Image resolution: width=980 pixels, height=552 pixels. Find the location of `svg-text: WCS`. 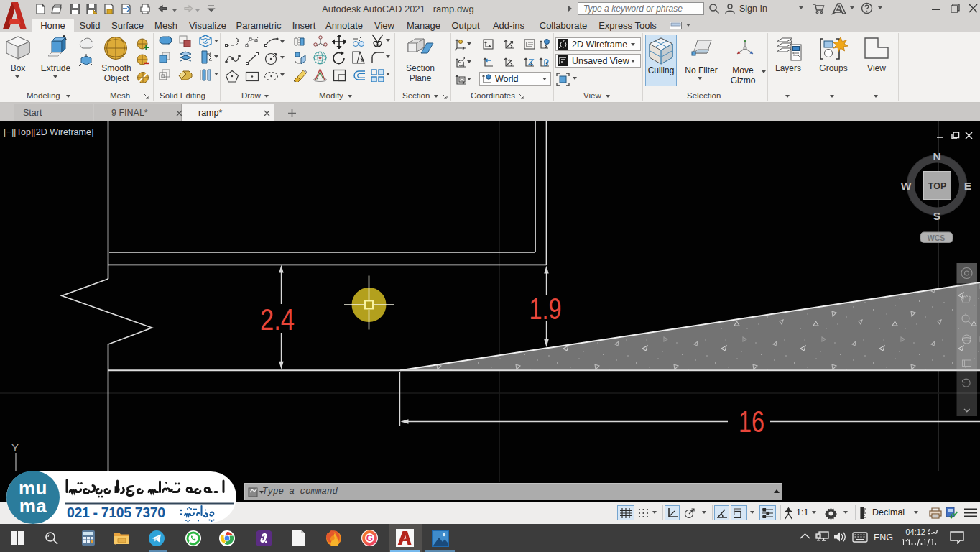

svg-text: WCS is located at coordinates (937, 238).